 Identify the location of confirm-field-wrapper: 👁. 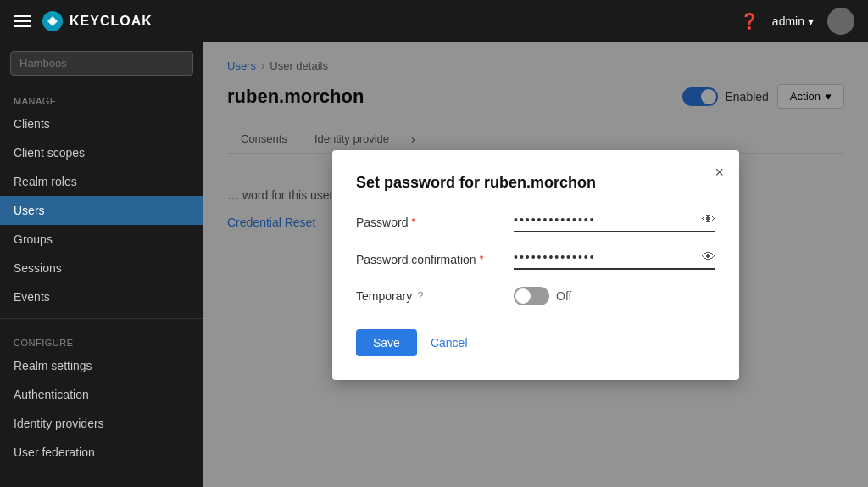
(615, 260).